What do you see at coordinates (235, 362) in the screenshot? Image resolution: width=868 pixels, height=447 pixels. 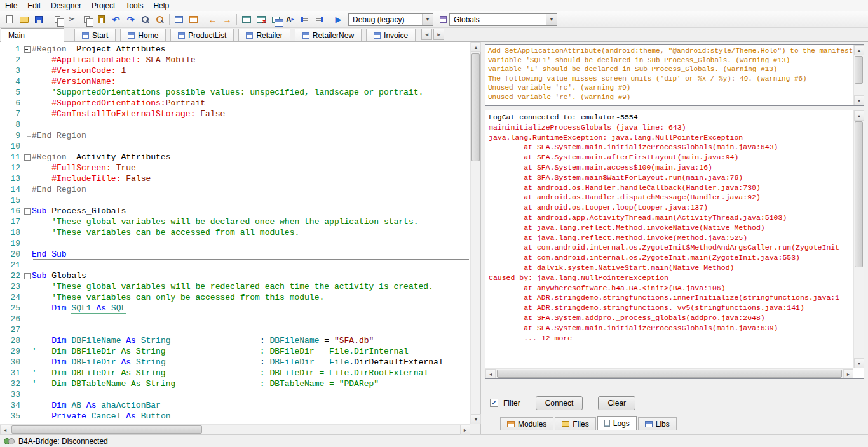 I see `code-line: 30 Dim DBFileDir As String : DBFileDir =…` at bounding box center [235, 362].